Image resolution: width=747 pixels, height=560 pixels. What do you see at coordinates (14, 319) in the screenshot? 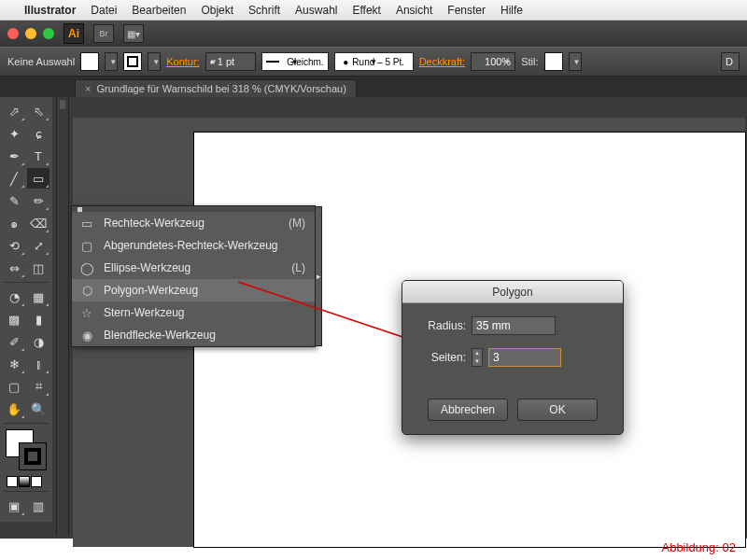
I see `mesh-tool: ▩` at bounding box center [14, 319].